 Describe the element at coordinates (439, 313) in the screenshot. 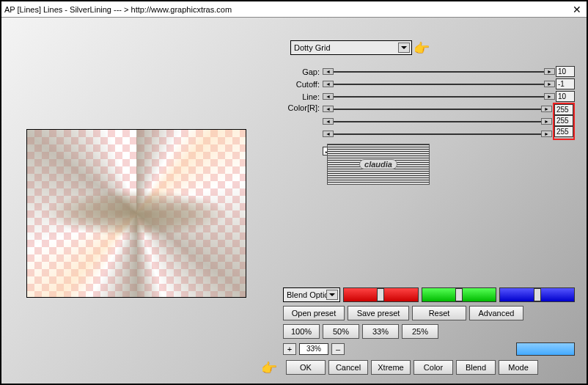

I see `reset-button: Reset` at that location.